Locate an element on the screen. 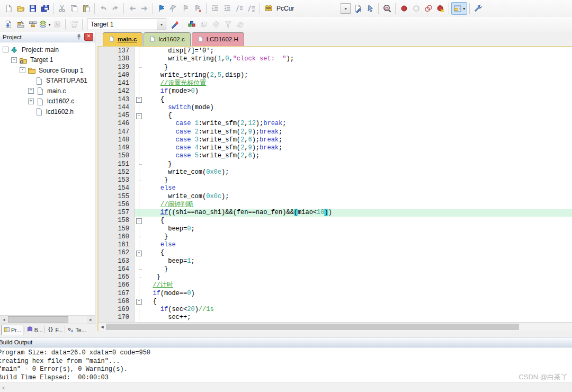  code-line-139: 139 } is located at coordinates (335, 68).